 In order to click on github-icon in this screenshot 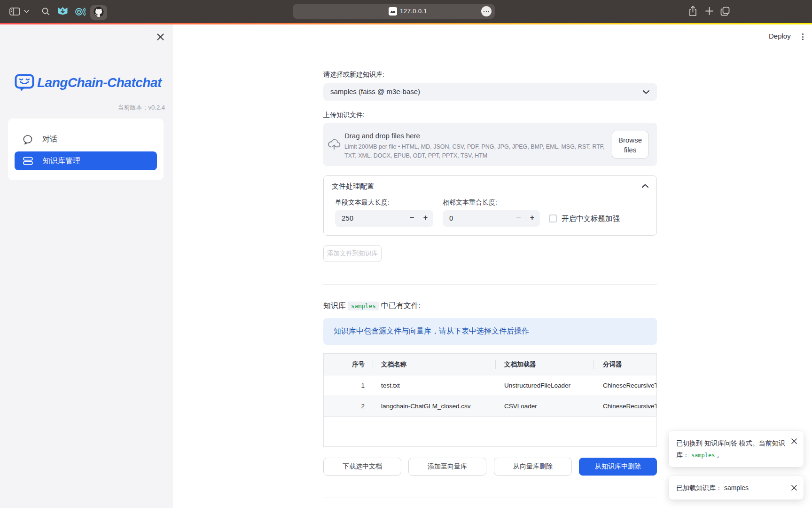, I will do `click(99, 12)`.